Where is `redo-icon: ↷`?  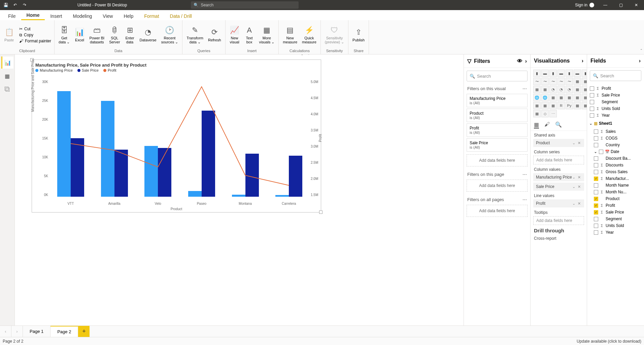
redo-icon: ↷ is located at coordinates (25, 5).